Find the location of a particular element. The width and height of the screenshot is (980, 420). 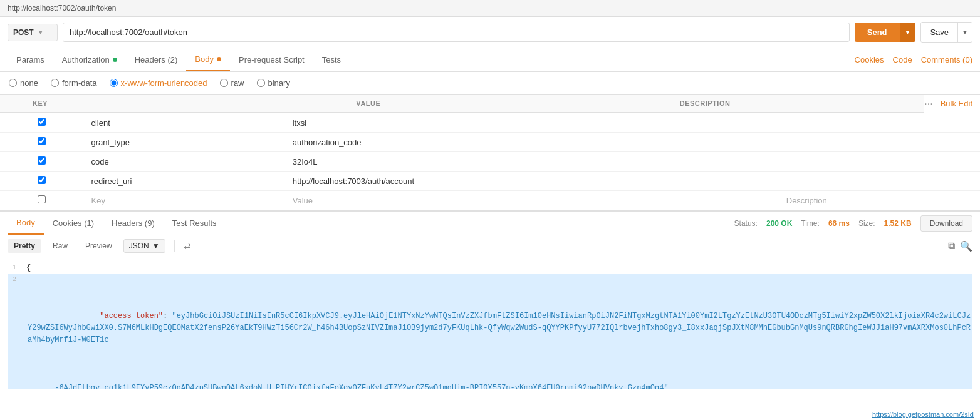

row-key: grant_type is located at coordinates (184, 143).